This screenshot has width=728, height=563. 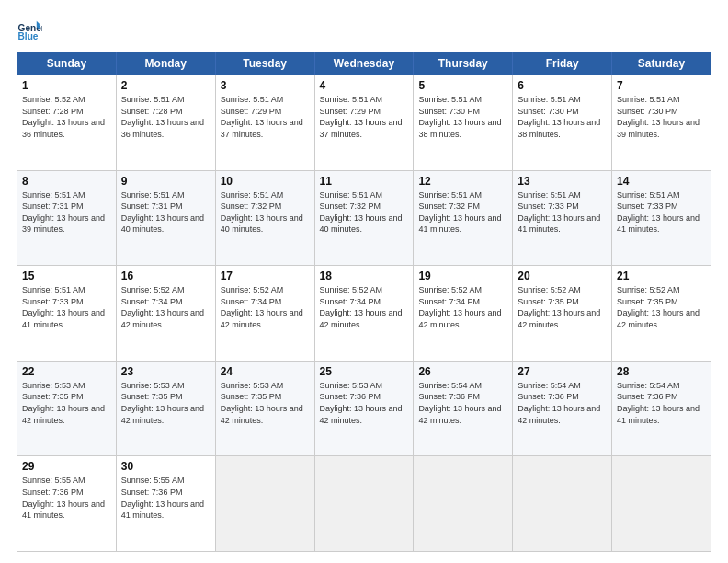 What do you see at coordinates (67, 123) in the screenshot?
I see `day-cell-1: 1Sunrise: 5:52 AMSunset: 7:28 PMDaylight…` at bounding box center [67, 123].